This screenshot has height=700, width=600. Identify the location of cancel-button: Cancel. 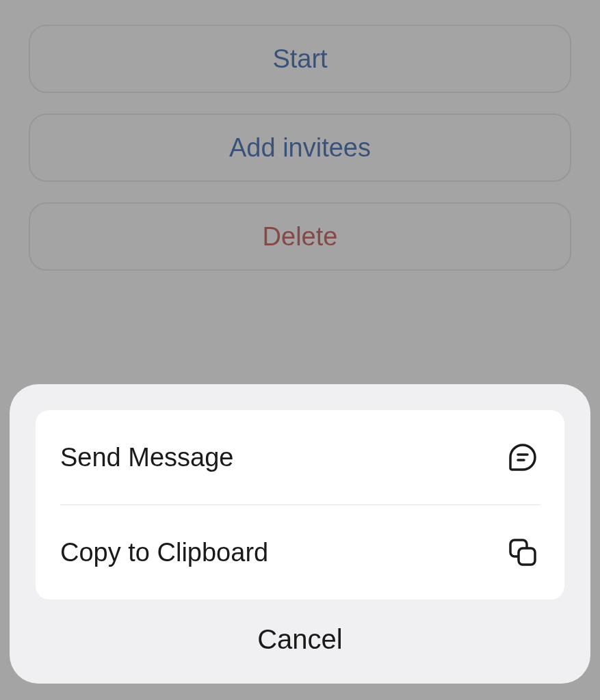
(300, 632).